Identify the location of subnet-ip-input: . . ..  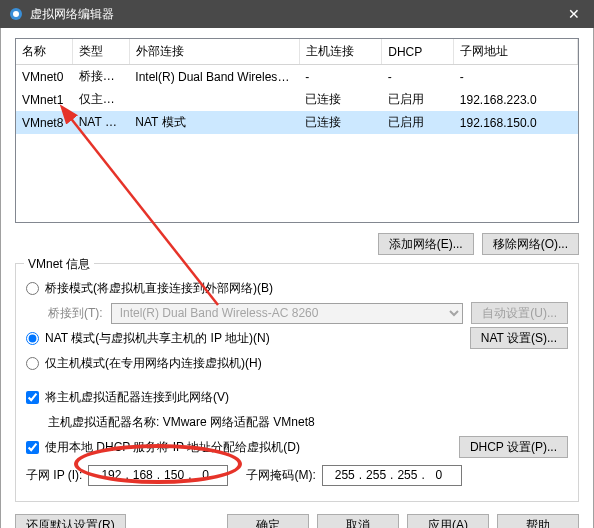
(158, 476).